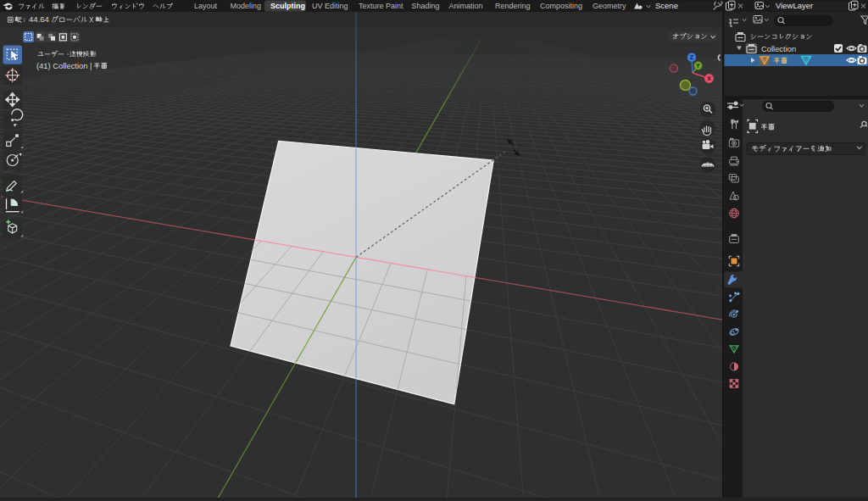  I want to click on svg-text: Modeling, so click(246, 6).